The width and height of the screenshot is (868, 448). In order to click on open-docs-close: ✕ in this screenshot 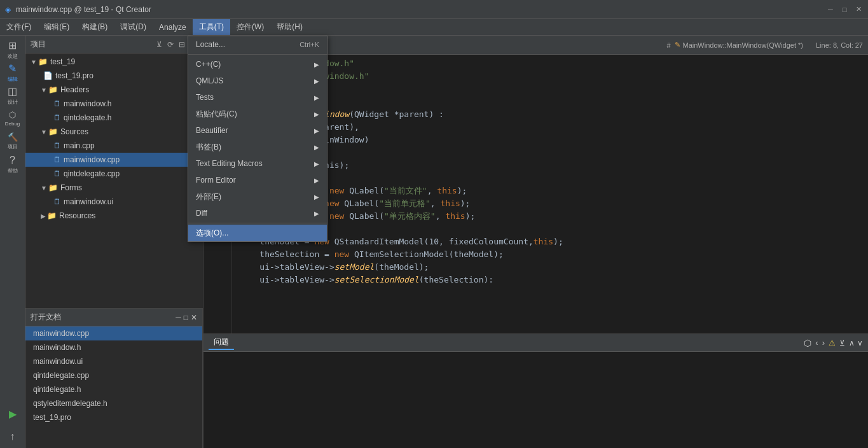, I will do `click(194, 318)`.